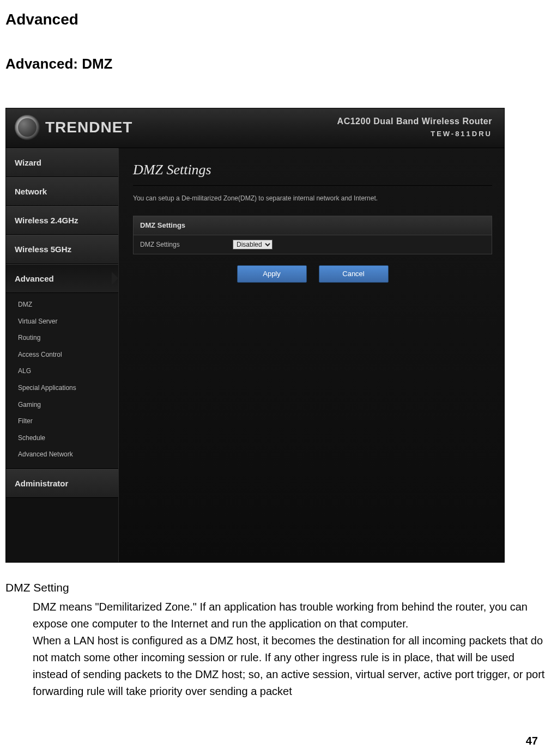 The width and height of the screenshot is (551, 756). Describe the element at coordinates (62, 220) in the screenshot. I see `sidebar-item-wireless-24: Wireless 2.4GHz` at that location.